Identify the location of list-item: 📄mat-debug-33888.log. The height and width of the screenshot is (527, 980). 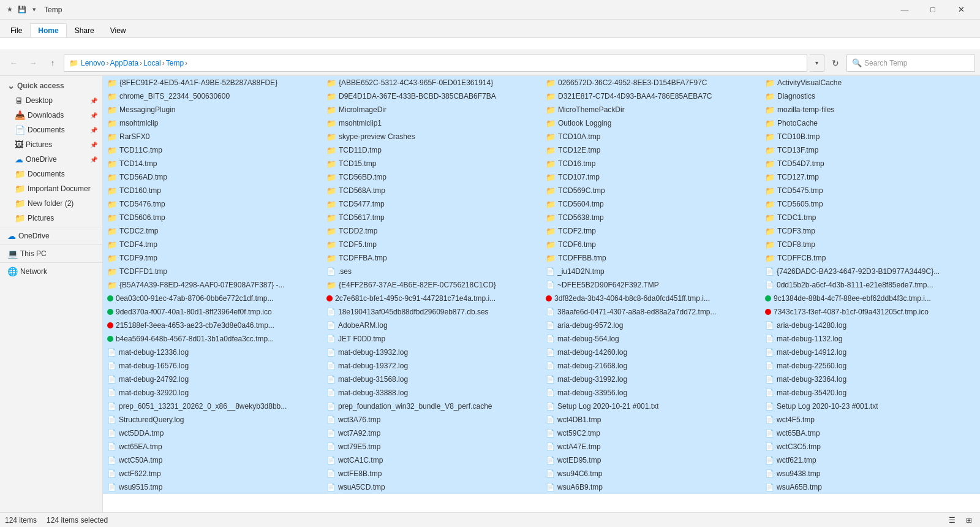
(432, 393).